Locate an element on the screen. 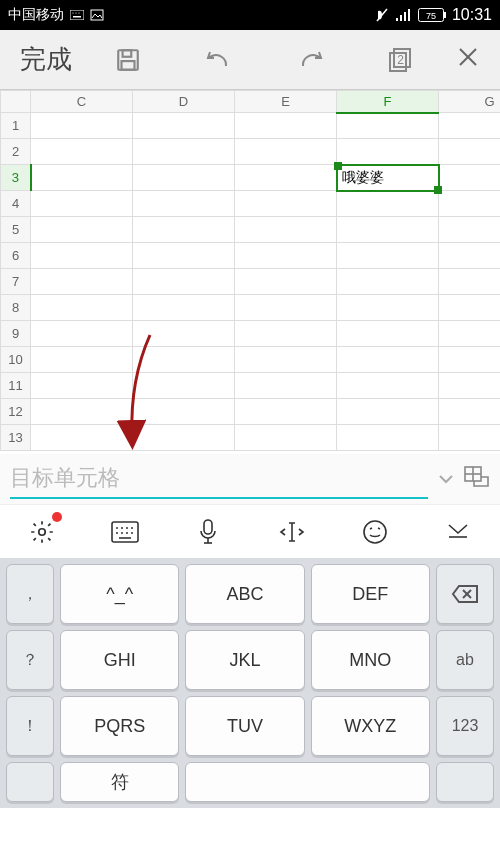 The width and height of the screenshot is (500, 850). row-header: 9 is located at coordinates (16, 334).